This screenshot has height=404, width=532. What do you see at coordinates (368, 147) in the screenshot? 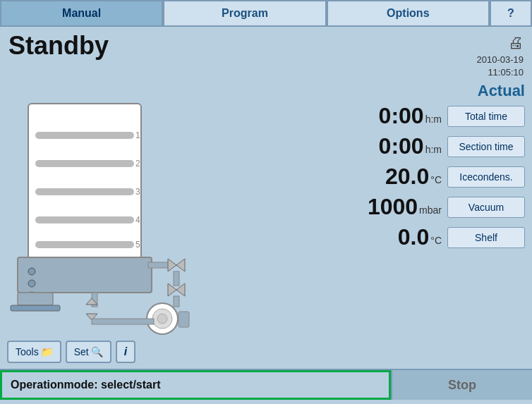
I see `section-time-row: 0:00 h:m Section time` at bounding box center [368, 147].